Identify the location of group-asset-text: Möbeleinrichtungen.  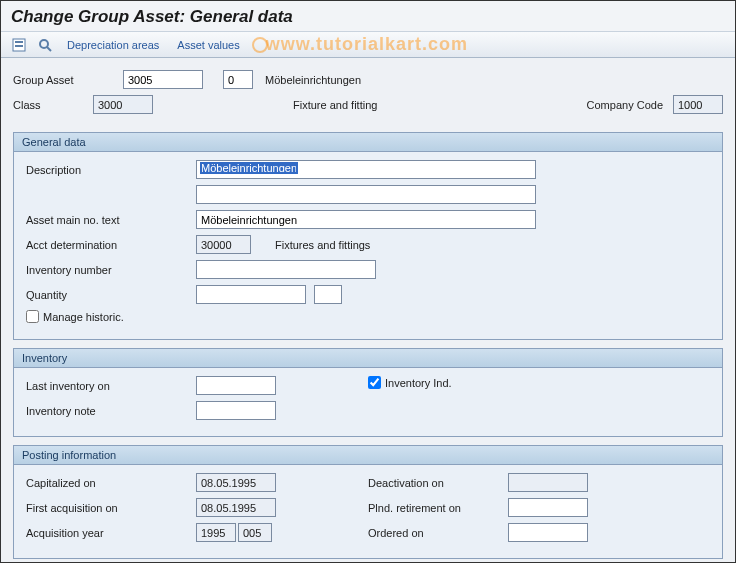
(313, 80).